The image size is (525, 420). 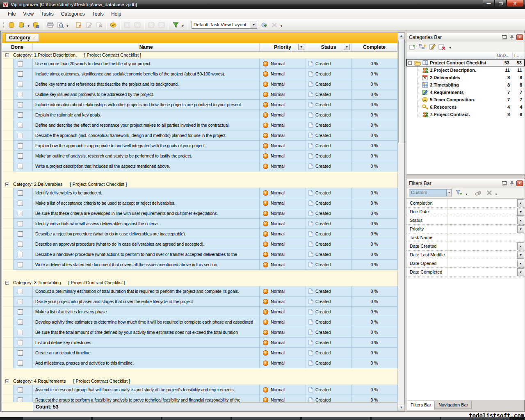 What do you see at coordinates (203, 283) in the screenshot?
I see `category-group-header: Category: 3.Timetabling [ Project Contra…` at bounding box center [203, 283].